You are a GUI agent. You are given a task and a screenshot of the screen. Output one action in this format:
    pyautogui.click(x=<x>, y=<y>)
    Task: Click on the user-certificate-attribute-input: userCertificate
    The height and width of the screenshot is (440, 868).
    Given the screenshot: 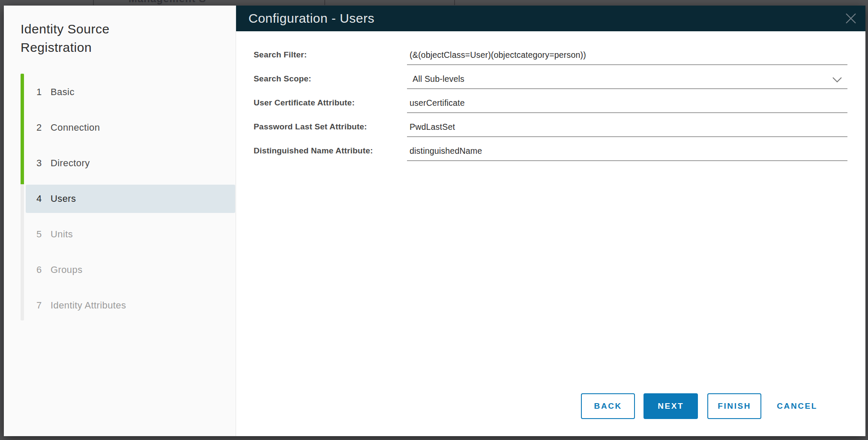 What is the action you would take?
    pyautogui.click(x=627, y=105)
    